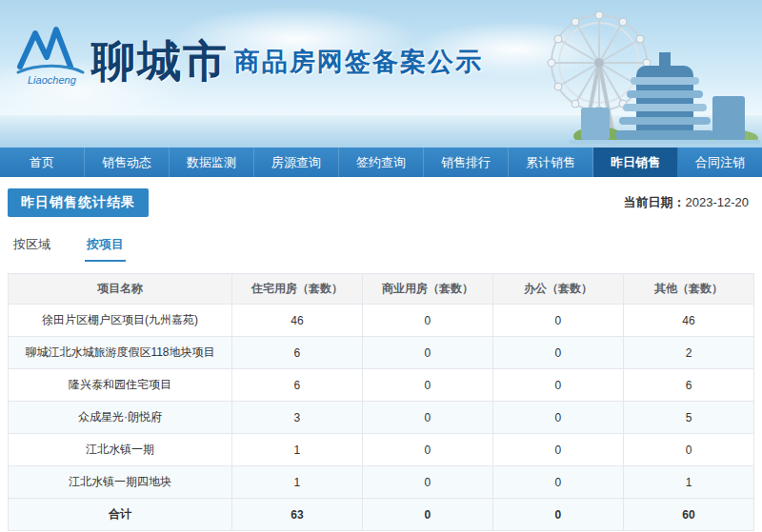 This screenshot has width=762, height=532. I want to click on nav-item-2: 数据监测, so click(211, 162).